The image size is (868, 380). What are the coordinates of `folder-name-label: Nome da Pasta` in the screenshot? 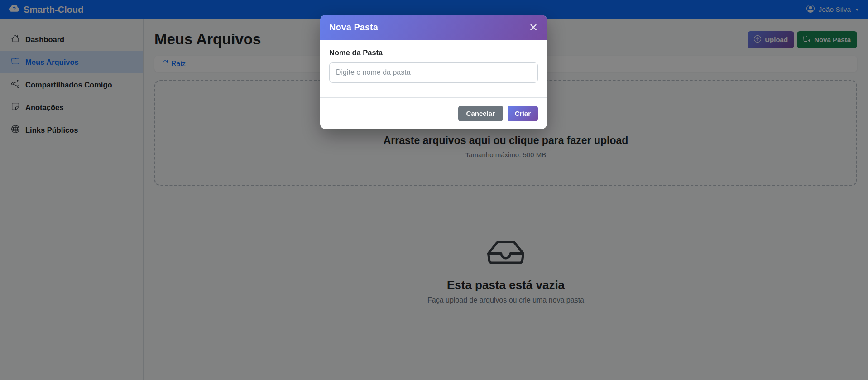 It's located at (434, 53).